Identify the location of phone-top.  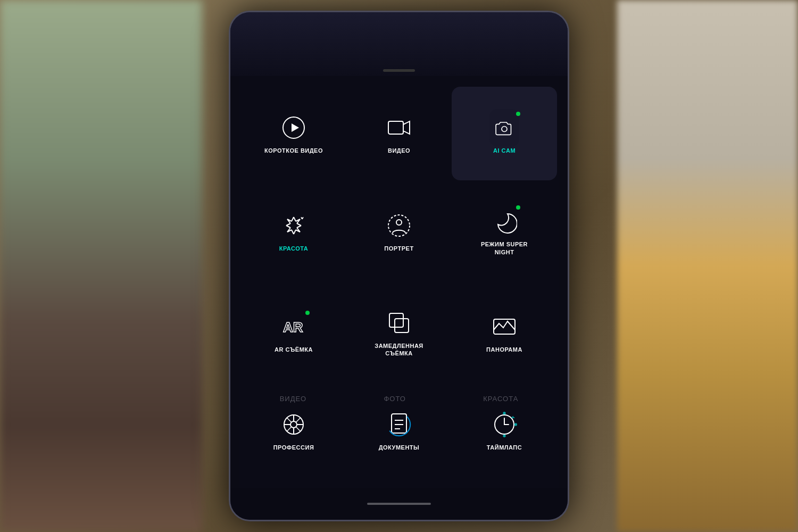
(399, 44).